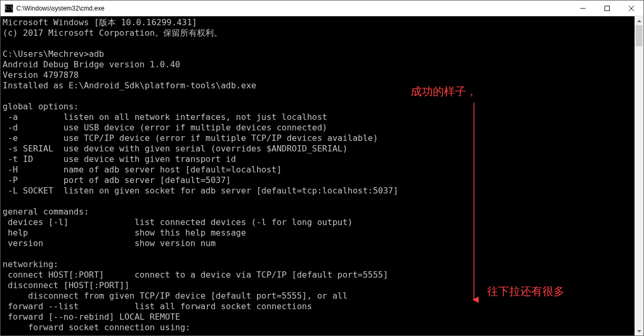 The height and width of the screenshot is (336, 644). What do you see at coordinates (639, 36) in the screenshot?
I see `scrollbar-thumb` at bounding box center [639, 36].